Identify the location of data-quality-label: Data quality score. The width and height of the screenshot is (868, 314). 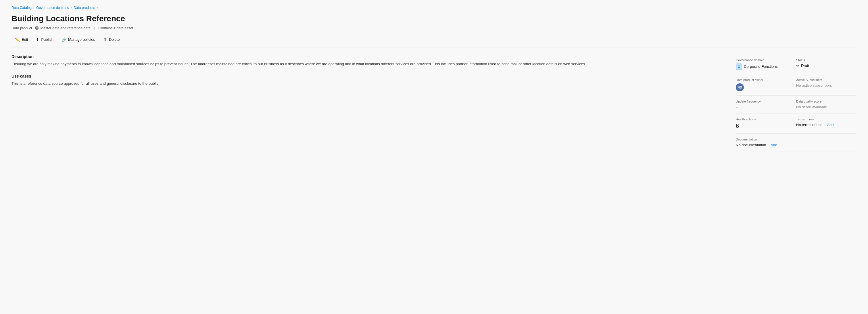
(826, 101).